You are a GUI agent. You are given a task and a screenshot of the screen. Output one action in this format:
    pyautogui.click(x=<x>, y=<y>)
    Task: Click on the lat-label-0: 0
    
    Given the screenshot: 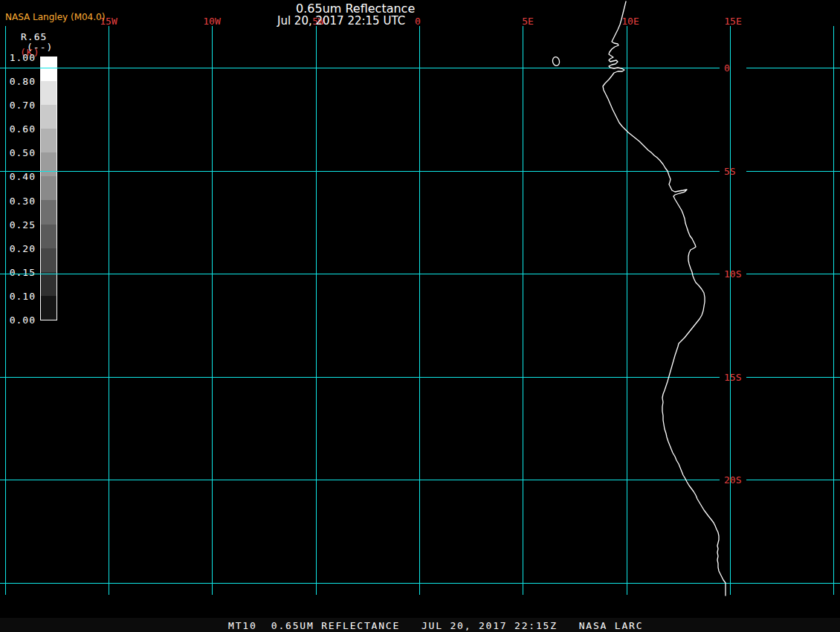 What is the action you would take?
    pyautogui.click(x=727, y=68)
    